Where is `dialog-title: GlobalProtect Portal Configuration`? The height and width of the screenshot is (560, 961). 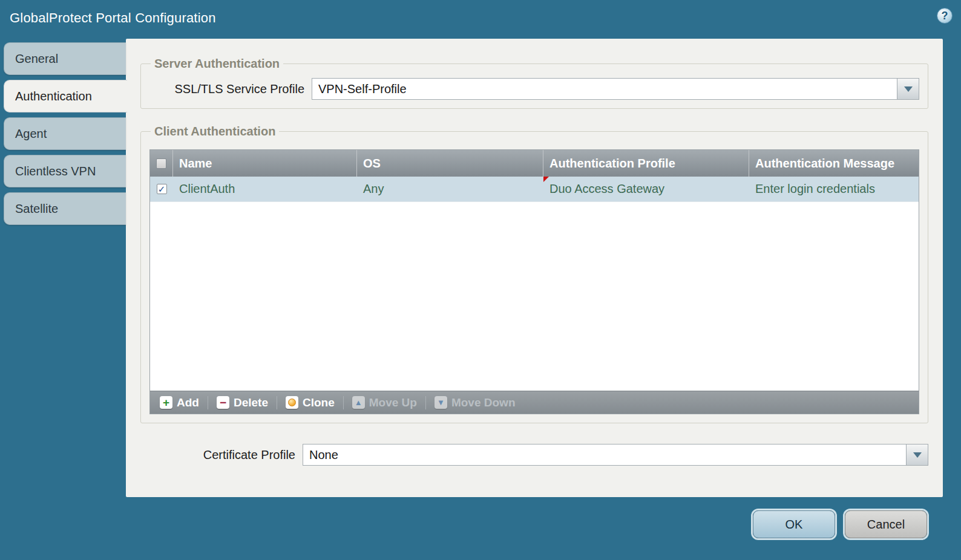 dialog-title: GlobalProtect Portal Configuration is located at coordinates (113, 18).